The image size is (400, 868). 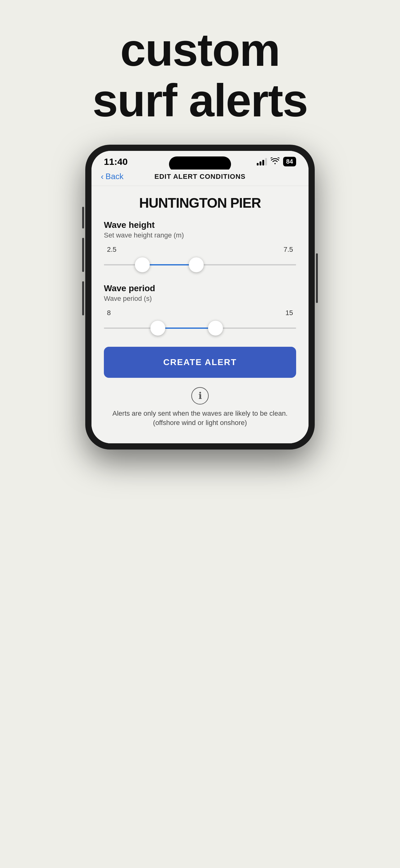 I want to click on wave-period-thumb-min, so click(x=158, y=328).